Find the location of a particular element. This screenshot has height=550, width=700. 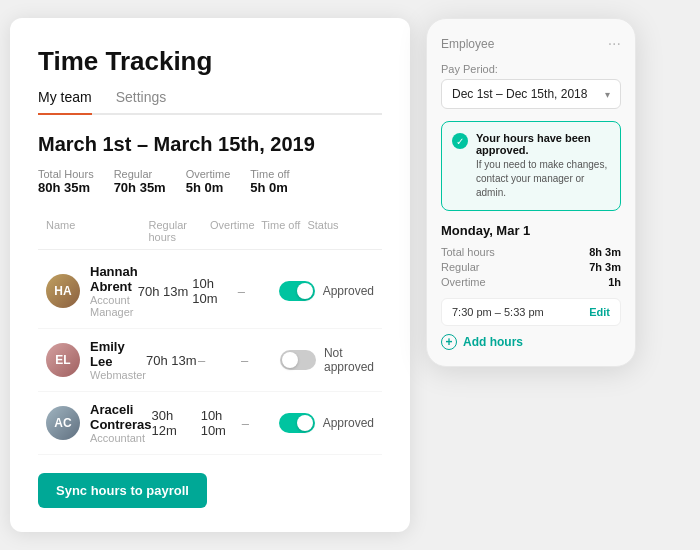

table-row: AC Araceli Contreras Accountant 30h 12m … is located at coordinates (210, 424).